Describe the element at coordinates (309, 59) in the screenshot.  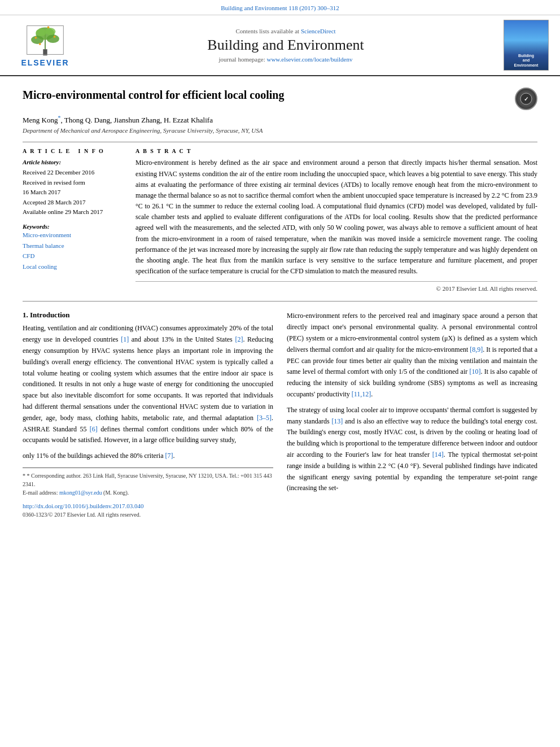
I see `homepage-url: www.elsevier.com/locate/buildenv` at that location.